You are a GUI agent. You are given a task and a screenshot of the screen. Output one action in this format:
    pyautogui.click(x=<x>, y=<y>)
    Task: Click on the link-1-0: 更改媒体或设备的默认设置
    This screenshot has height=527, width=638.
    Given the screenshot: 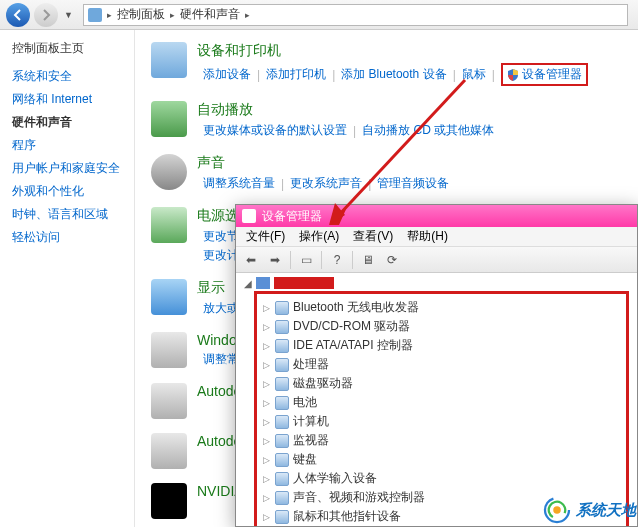 What is the action you would take?
    pyautogui.click(x=275, y=130)
    